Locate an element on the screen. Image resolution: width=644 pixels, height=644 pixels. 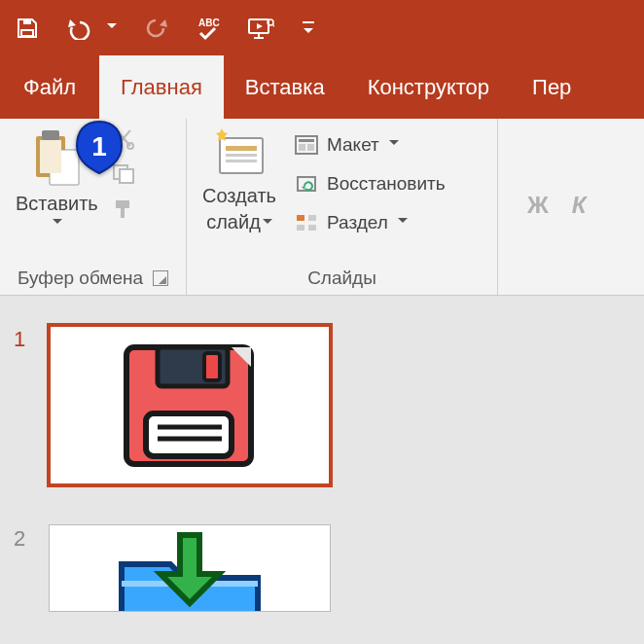
tab-file: Файл is located at coordinates (50, 88).